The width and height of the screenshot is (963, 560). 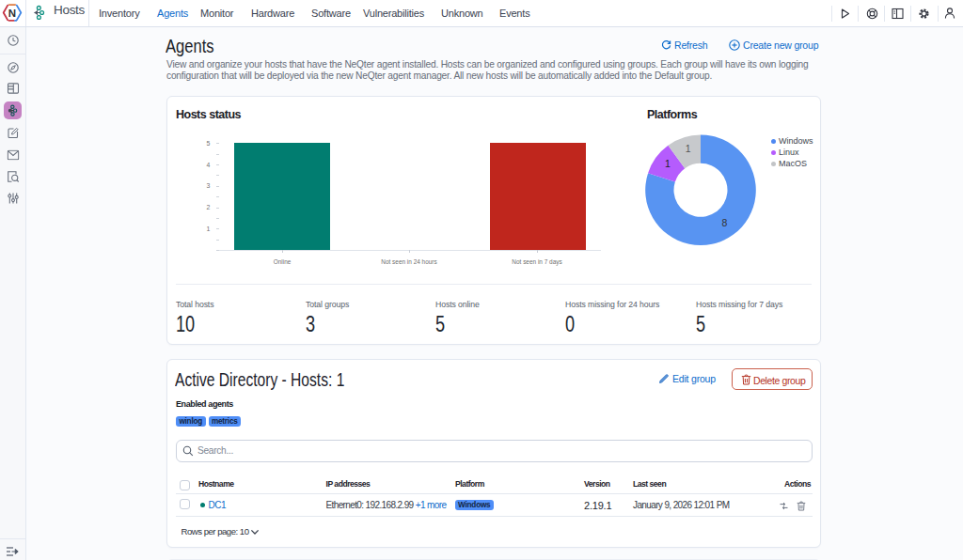 I want to click on svg-text: 8, so click(x=725, y=223).